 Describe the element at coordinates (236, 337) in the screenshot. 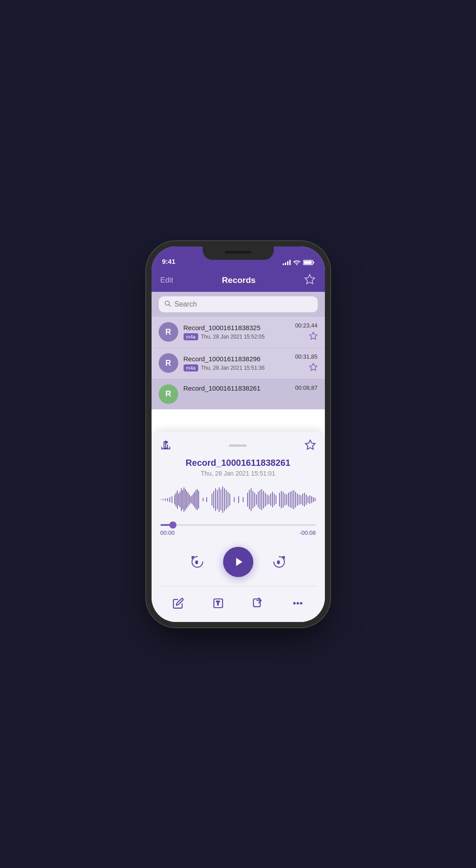

I see `record-meta: m4a Thu, 28 Jan 2021 15:52:05` at that location.